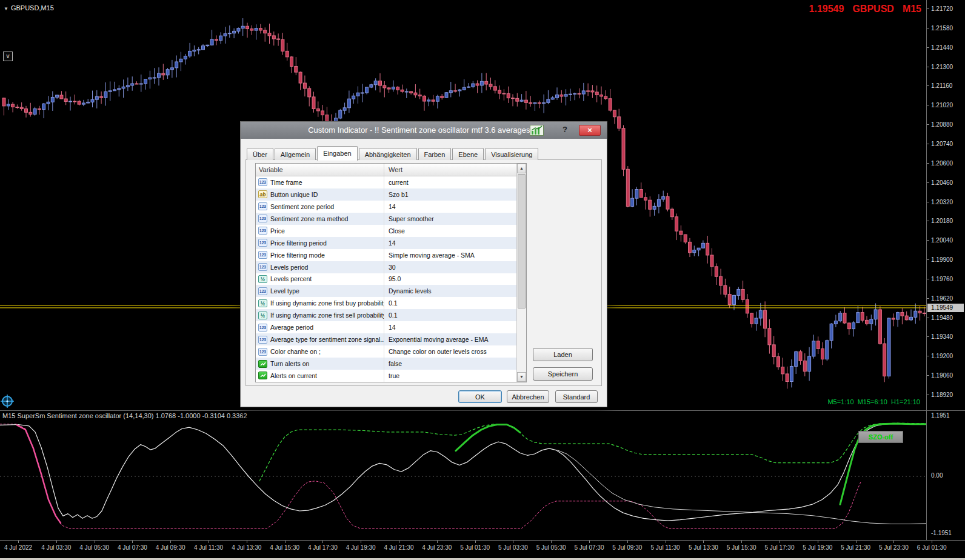  I want to click on crosshair-icon, so click(7, 401).